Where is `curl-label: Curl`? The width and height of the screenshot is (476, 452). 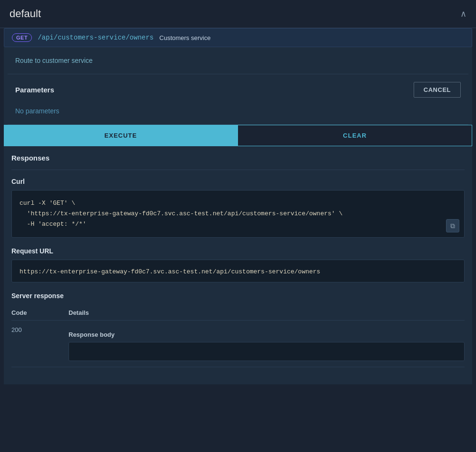
curl-label: Curl is located at coordinates (238, 181).